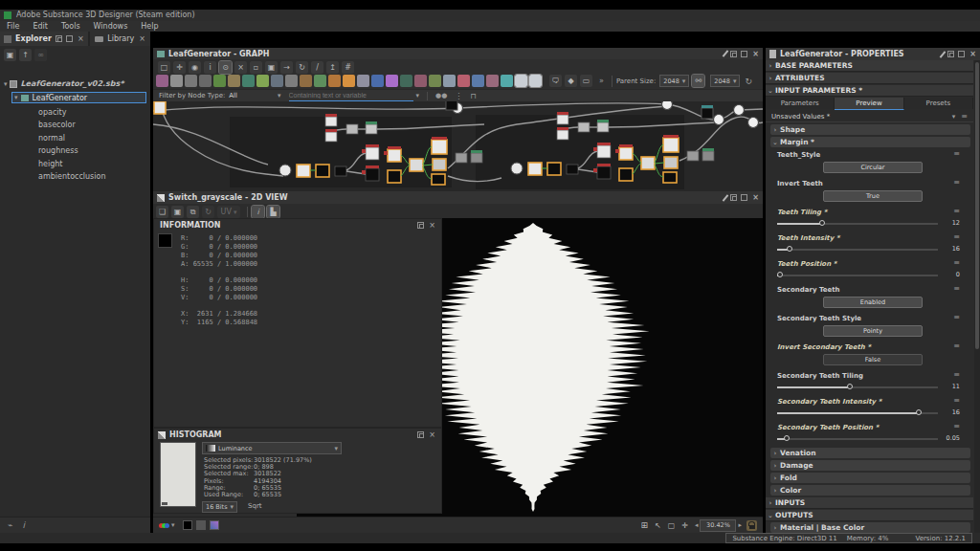 This screenshot has height=551, width=980. Describe the element at coordinates (193, 212) in the screenshot. I see `copy-image-icon: ⧉` at that location.